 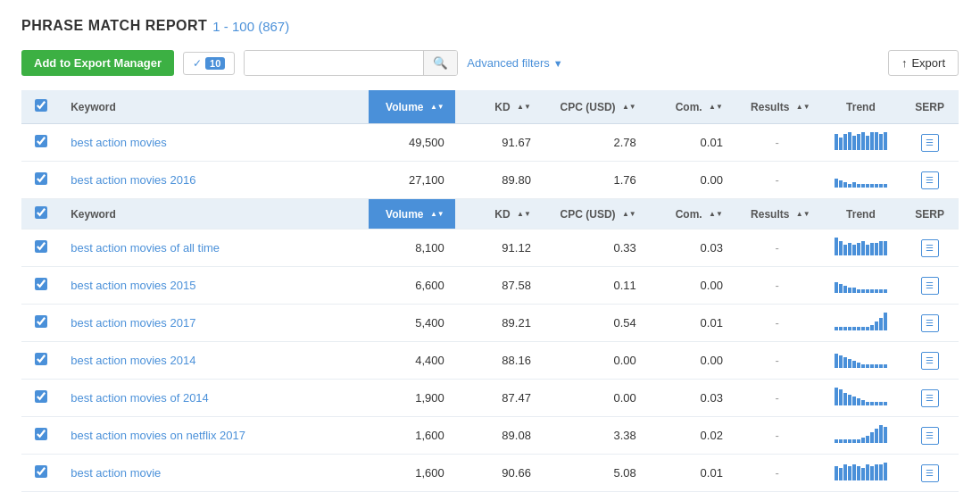 I want to click on th-results: Results ▲▼, so click(x=777, y=107).